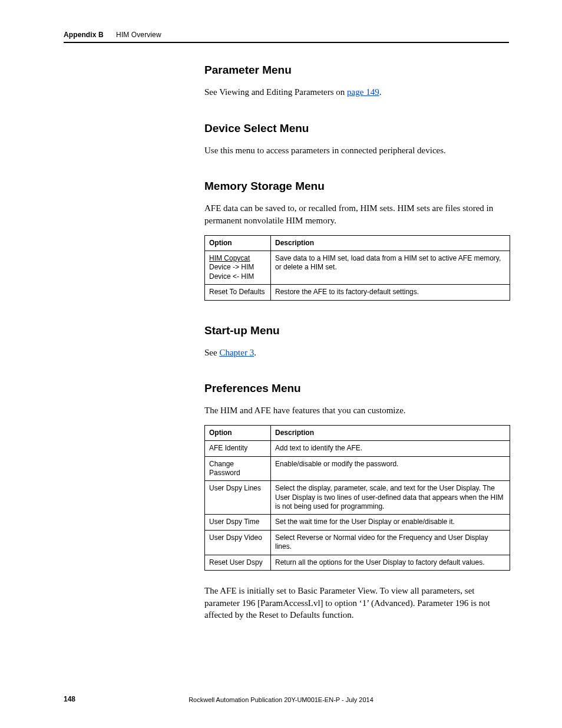  I want to click on cell-option: Change Password, so click(238, 469).